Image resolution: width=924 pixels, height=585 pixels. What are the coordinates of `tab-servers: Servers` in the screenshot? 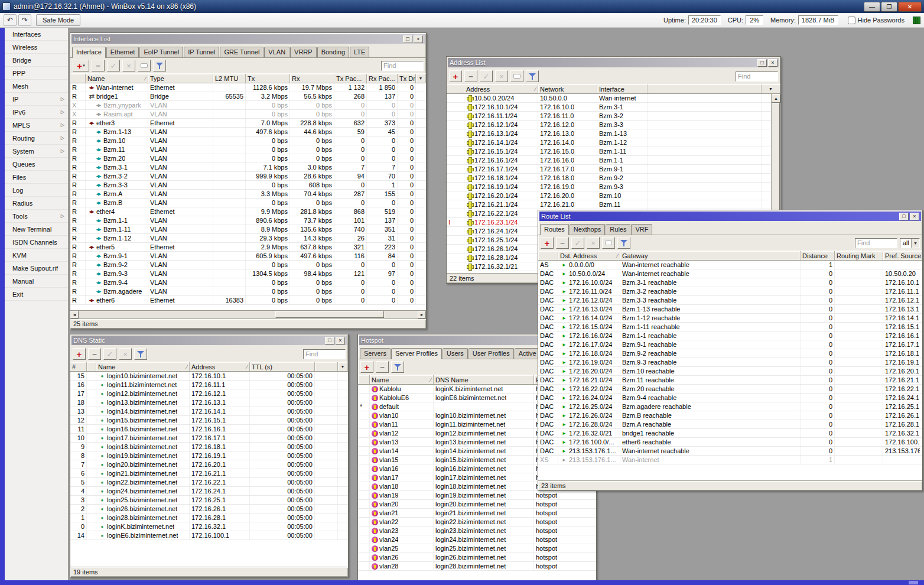 It's located at (375, 353).